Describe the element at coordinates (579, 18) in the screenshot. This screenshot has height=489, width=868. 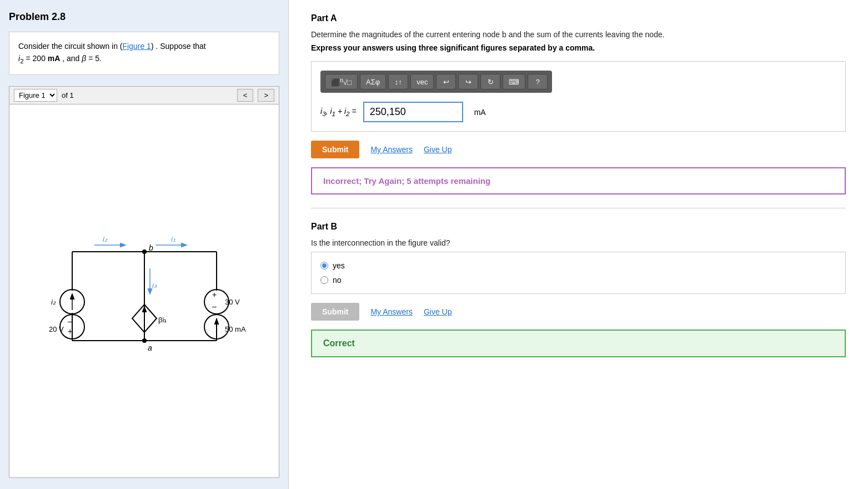
I see `part-a-title: Part A` at that location.